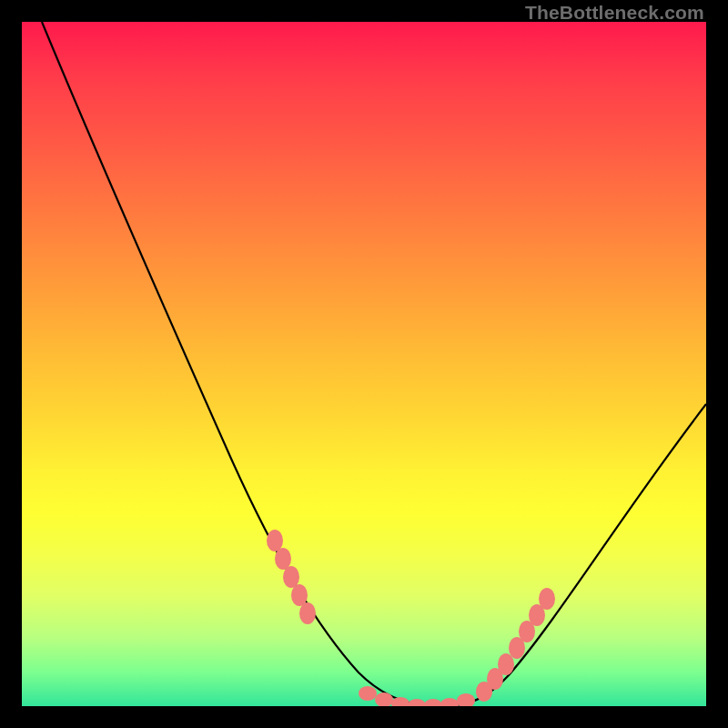 The width and height of the screenshot is (728, 728). Describe the element at coordinates (615, 13) in the screenshot. I see `watermark-text: TheBottleneck.com` at that location.